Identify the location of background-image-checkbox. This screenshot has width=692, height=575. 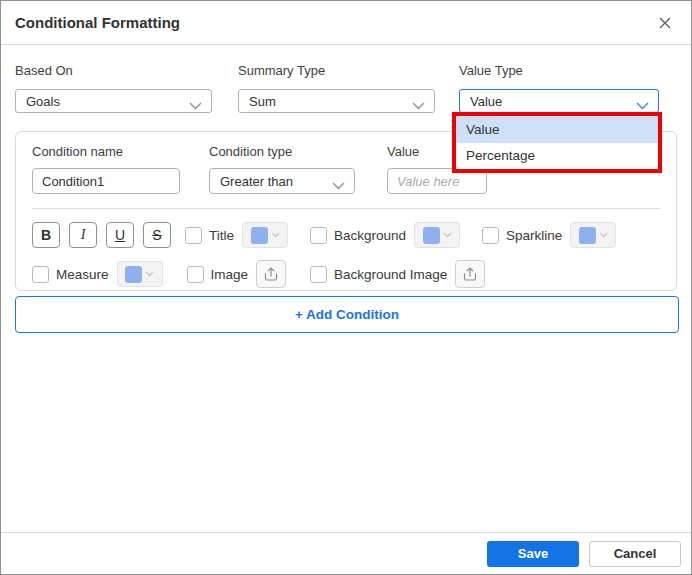
(318, 274).